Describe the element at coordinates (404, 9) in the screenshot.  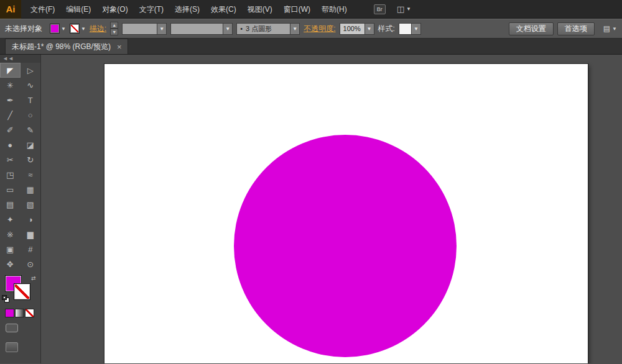
I see `workspace-switcher-button: ◫ ▼` at that location.